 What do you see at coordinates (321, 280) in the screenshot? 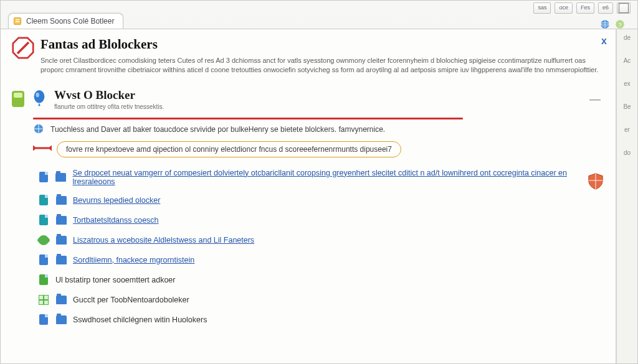
I see `list-item: Ul bstatirp toner sooemttert adkoer` at bounding box center [321, 280].